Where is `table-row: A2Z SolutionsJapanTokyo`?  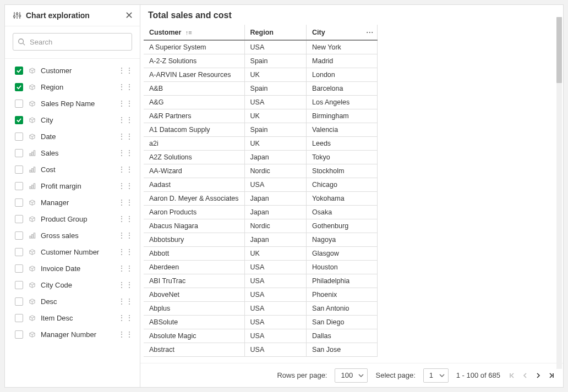 table-row: A2Z SolutionsJapanTokyo is located at coordinates (261, 157).